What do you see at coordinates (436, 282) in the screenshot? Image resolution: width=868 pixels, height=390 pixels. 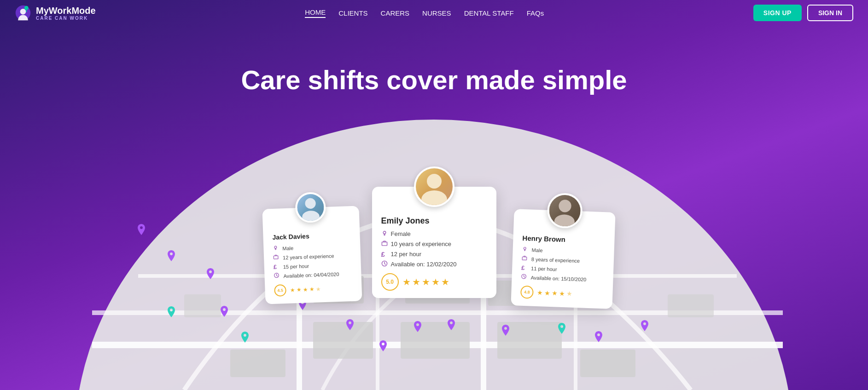 I see `emily-star-4: ★` at bounding box center [436, 282].